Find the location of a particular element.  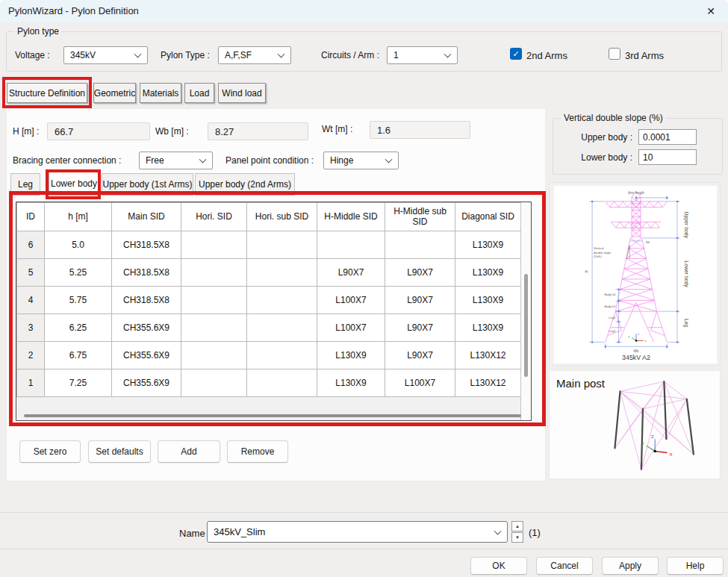

chevron-down-icon is located at coordinates (498, 531).